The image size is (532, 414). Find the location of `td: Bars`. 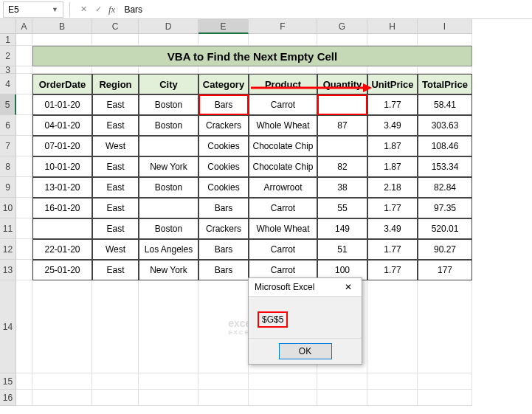

td: Bars is located at coordinates (224, 270).